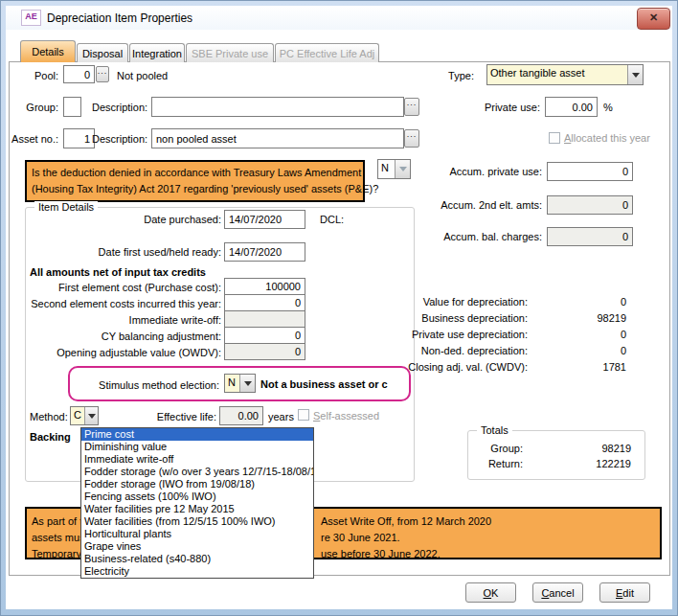 The height and width of the screenshot is (616, 678). What do you see at coordinates (582, 302) in the screenshot?
I see `value-for-depreciation-value: 0` at bounding box center [582, 302].